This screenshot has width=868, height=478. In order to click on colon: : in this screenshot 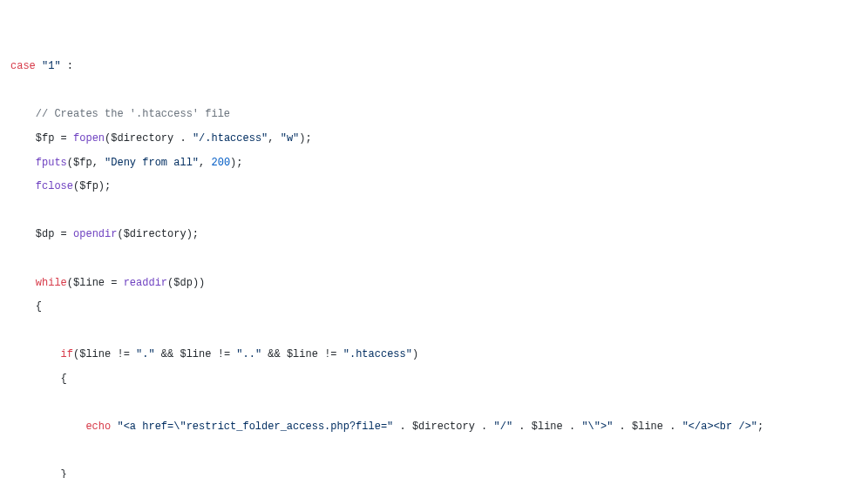, I will do `click(67, 66)`.